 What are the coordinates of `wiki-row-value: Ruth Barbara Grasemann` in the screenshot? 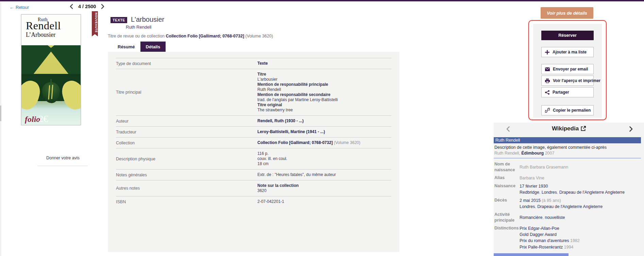 It's located at (544, 167).